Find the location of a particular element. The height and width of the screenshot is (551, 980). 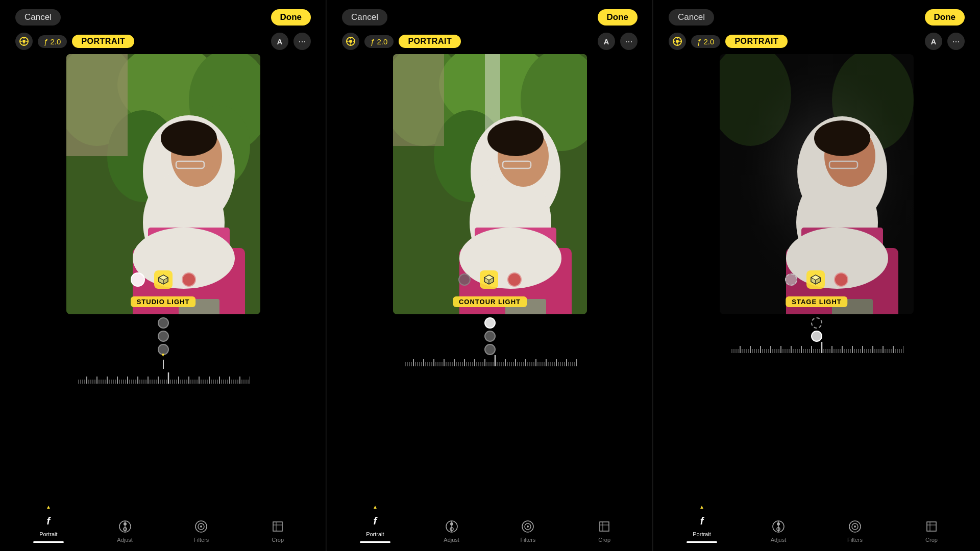

nav-filters-2: Filters is located at coordinates (528, 531).